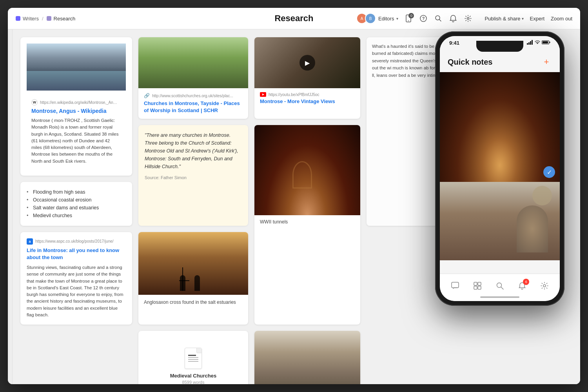  Describe the element at coordinates (147, 96) in the screenshot. I see `link-icon: 🔗` at that location.